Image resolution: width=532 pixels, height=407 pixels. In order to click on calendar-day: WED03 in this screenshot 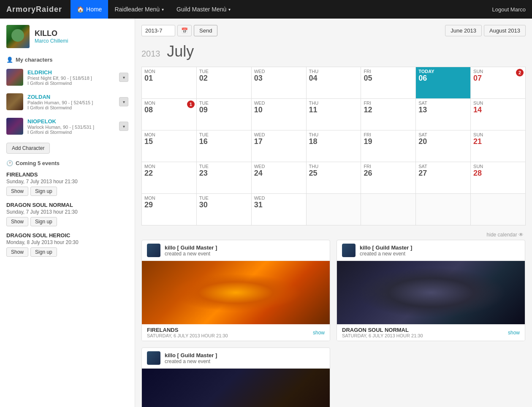, I will do `click(279, 83)`.